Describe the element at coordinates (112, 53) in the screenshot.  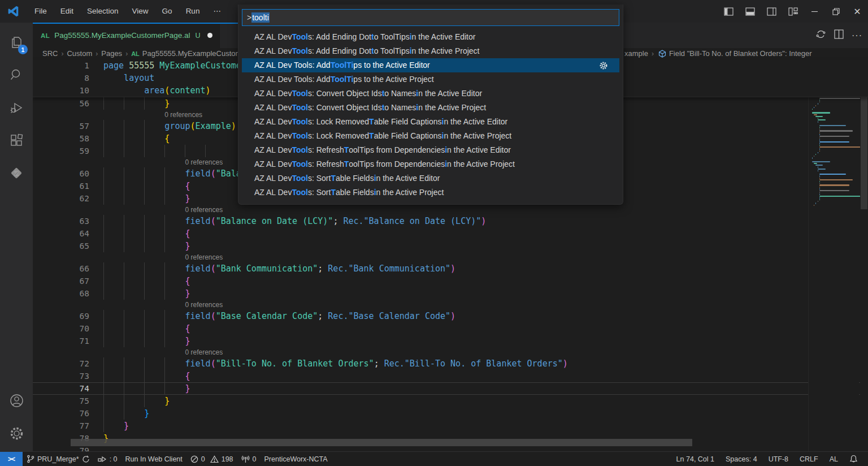
I see `breadcrumb-item: Pages` at that location.